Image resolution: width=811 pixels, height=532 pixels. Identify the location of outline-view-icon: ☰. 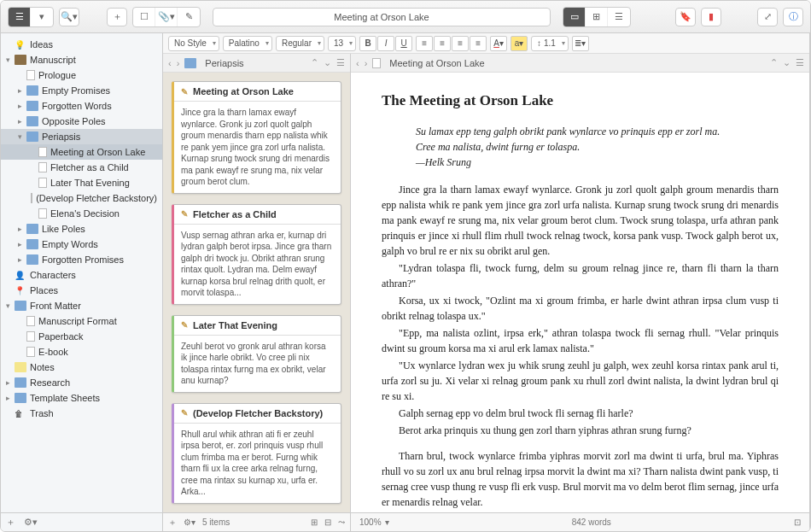
(619, 17).